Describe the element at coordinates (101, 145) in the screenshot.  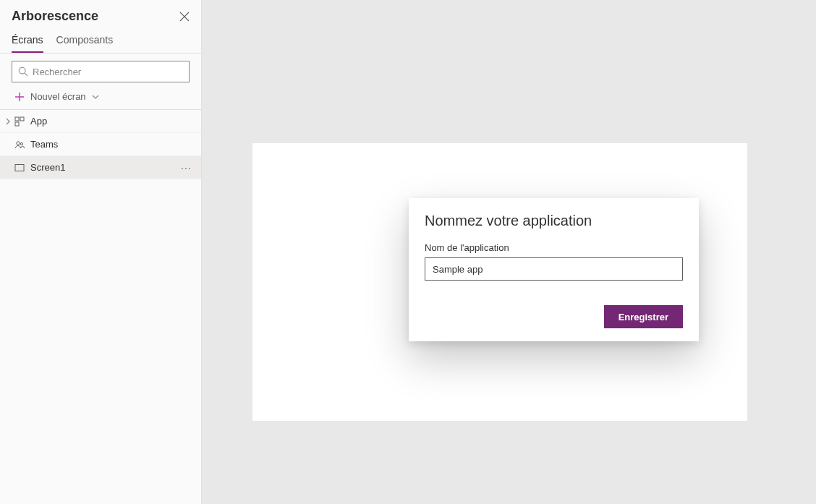
I see `tree-item-teams: Teams` at that location.